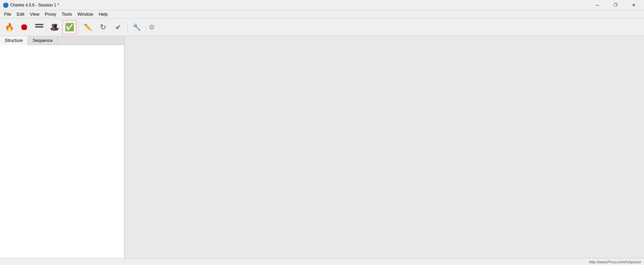 The image size is (644, 265). What do you see at coordinates (300, 5) in the screenshot?
I see `title-bar-text: Charles 4.5.6 - Session 1 *` at bounding box center [300, 5].